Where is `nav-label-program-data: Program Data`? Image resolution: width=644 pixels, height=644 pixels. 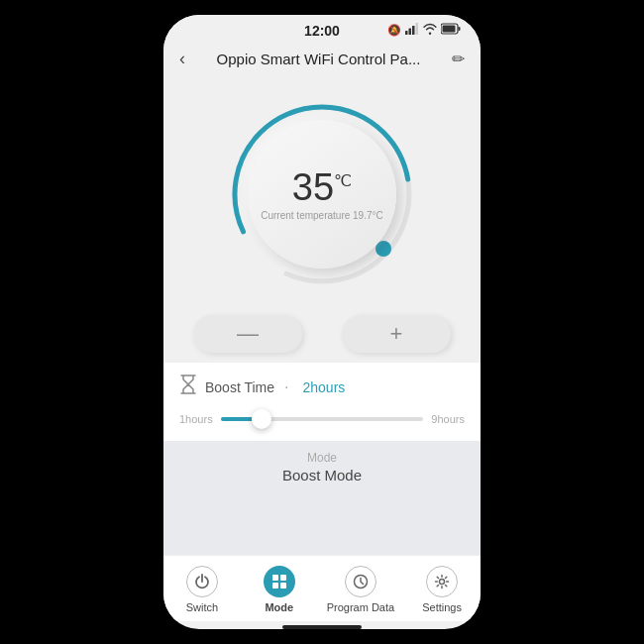 nav-label-program-data: Program Data is located at coordinates (361, 607).